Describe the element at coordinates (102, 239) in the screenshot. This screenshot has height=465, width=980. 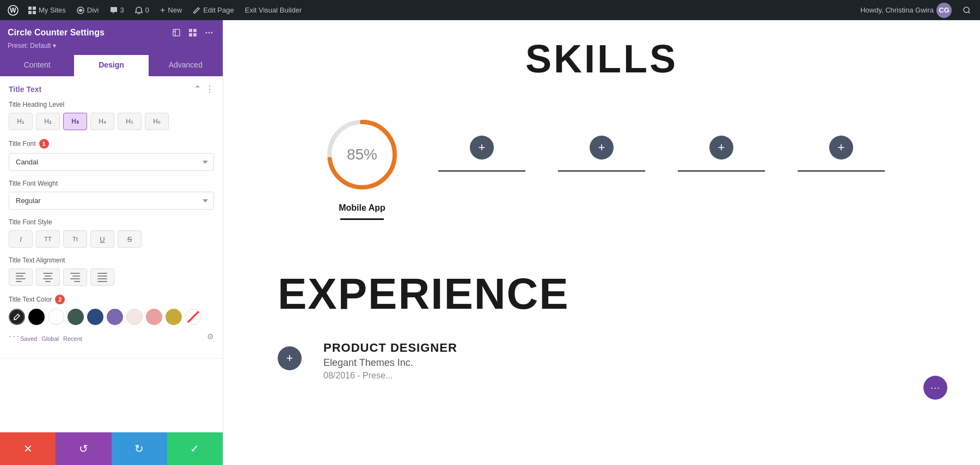
I see `underline-button: U` at that location.